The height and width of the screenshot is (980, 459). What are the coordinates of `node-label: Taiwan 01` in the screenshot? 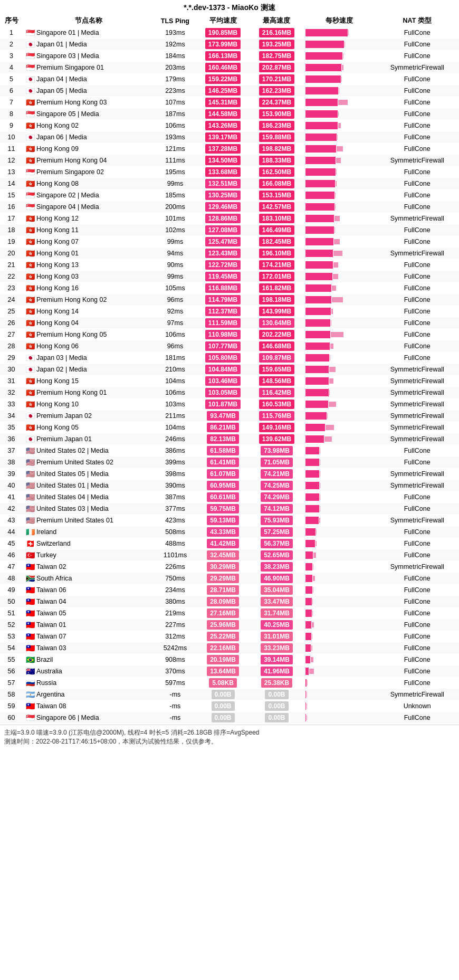 It's located at (51, 625).